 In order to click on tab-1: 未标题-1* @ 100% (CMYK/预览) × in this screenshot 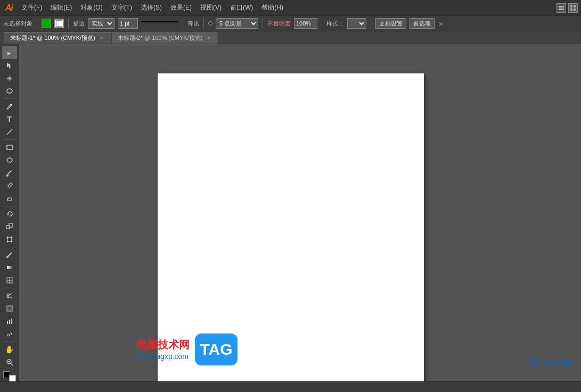, I will do `click(58, 38)`.